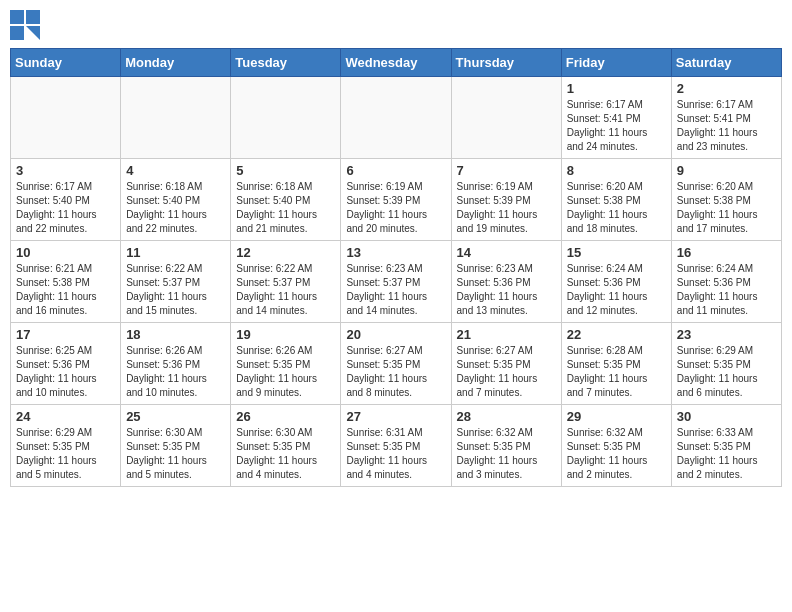 This screenshot has width=792, height=612. I want to click on day-number: 11, so click(176, 252).